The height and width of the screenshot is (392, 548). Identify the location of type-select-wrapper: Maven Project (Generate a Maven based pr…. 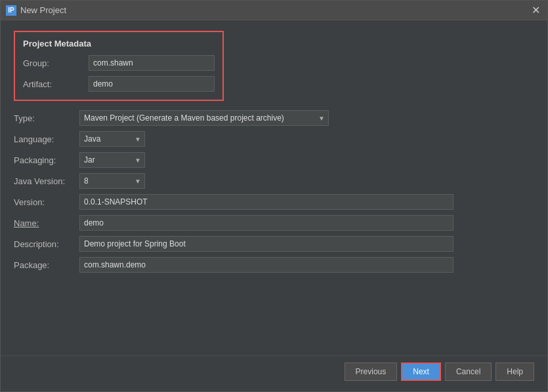
(204, 118).